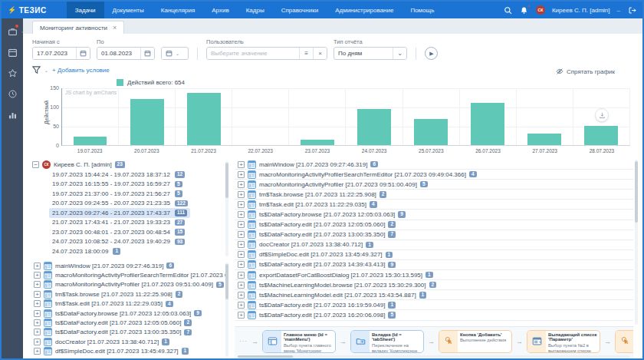 Image resolution: width=644 pixels, height=360 pixels. What do you see at coordinates (86, 252) in the screenshot?
I see `session-row: 24.07.2023 18:00:09 1` at bounding box center [86, 252].